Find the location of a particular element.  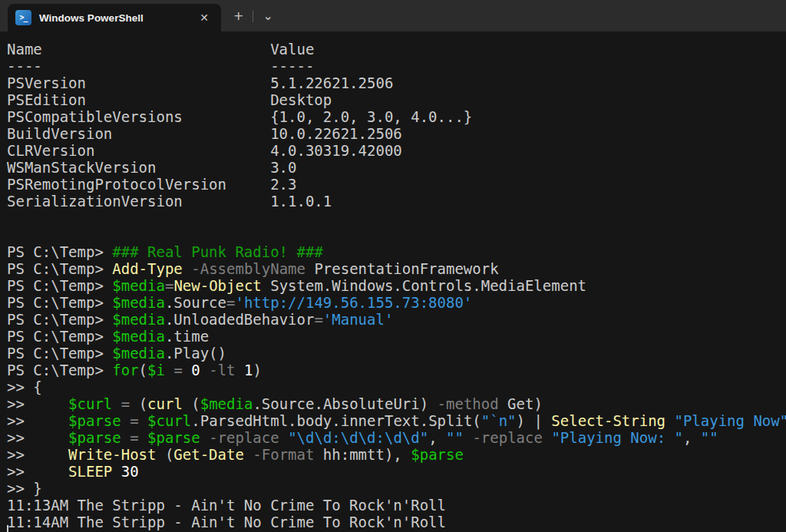

terminal-line: PS C:\Temp> ### Real Punk Radio! ### is located at coordinates (396, 252).